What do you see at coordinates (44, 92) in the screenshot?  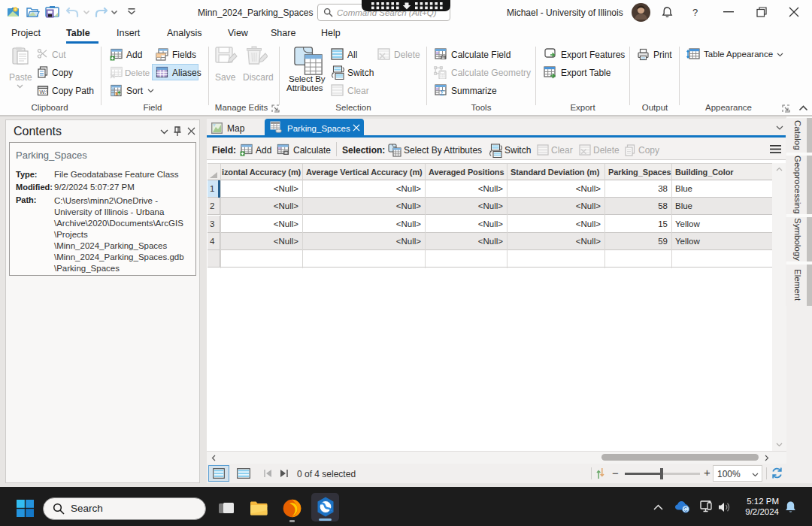 I see `svg-text: W:\` at bounding box center [44, 92].